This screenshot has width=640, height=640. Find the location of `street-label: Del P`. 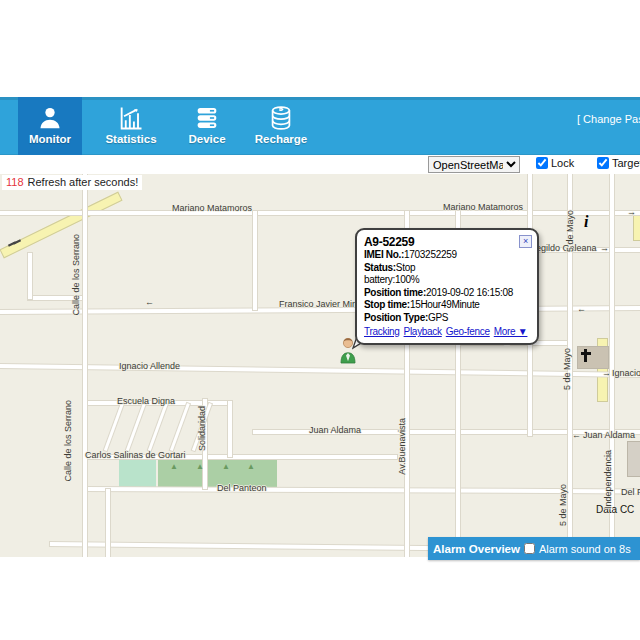

street-label: Del P is located at coordinates (630, 492).